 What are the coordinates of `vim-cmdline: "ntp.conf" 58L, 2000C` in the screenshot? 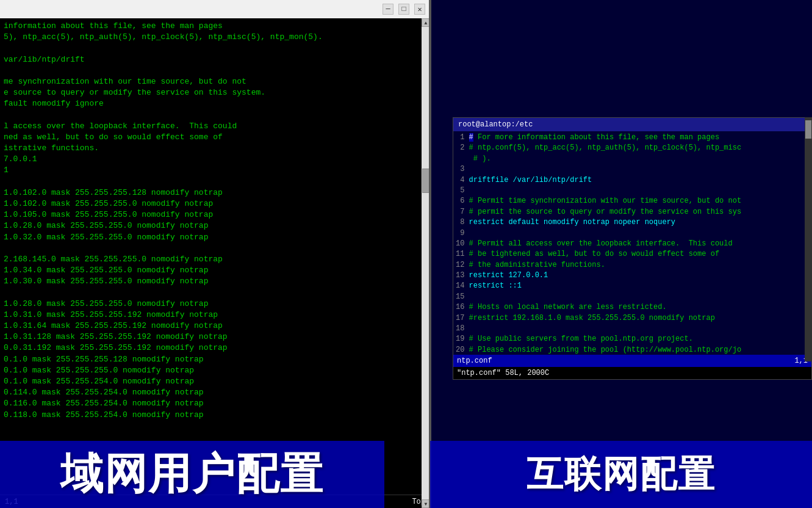 It's located at (632, 373).